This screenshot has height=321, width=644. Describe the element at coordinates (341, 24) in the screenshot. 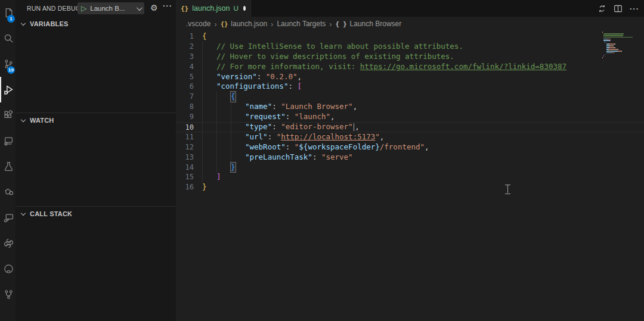

I see `object-symbol-icon: { }` at that location.